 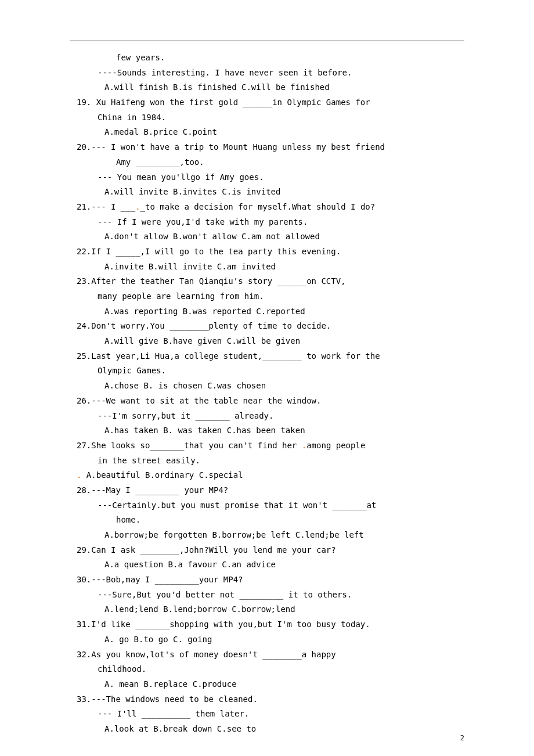 I want to click on options-text: A.look at B.break down C.see to, so click(x=180, y=729).